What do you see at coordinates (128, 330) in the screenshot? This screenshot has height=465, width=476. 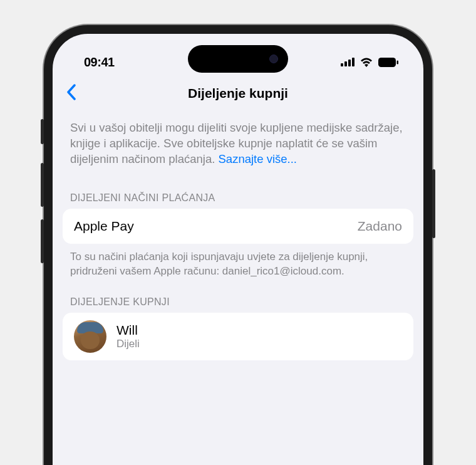 I see `user-name: Will` at bounding box center [128, 330].